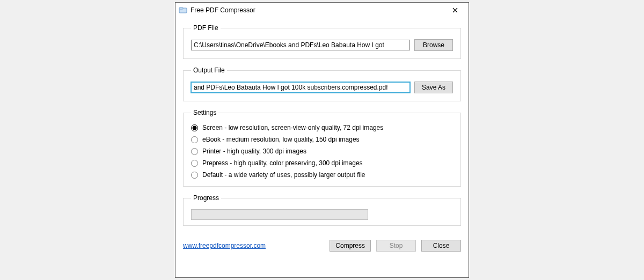 The width and height of the screenshot is (644, 280). I want to click on setting-screen-radio, so click(194, 128).